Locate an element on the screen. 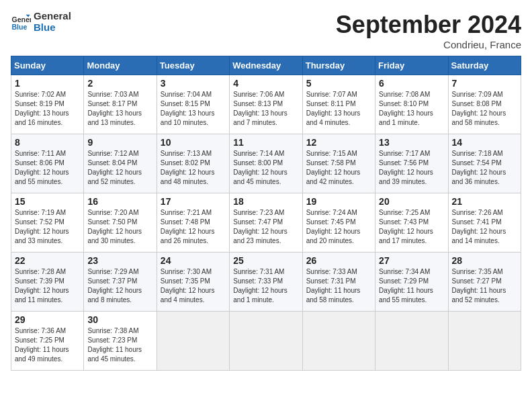 Image resolution: width=532 pixels, height=411 pixels. day-number: 18 is located at coordinates (266, 201).